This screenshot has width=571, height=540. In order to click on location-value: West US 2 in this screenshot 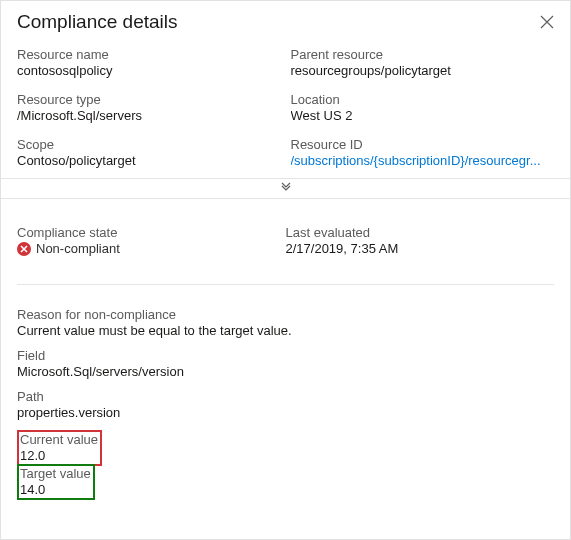, I will do `click(423, 116)`.